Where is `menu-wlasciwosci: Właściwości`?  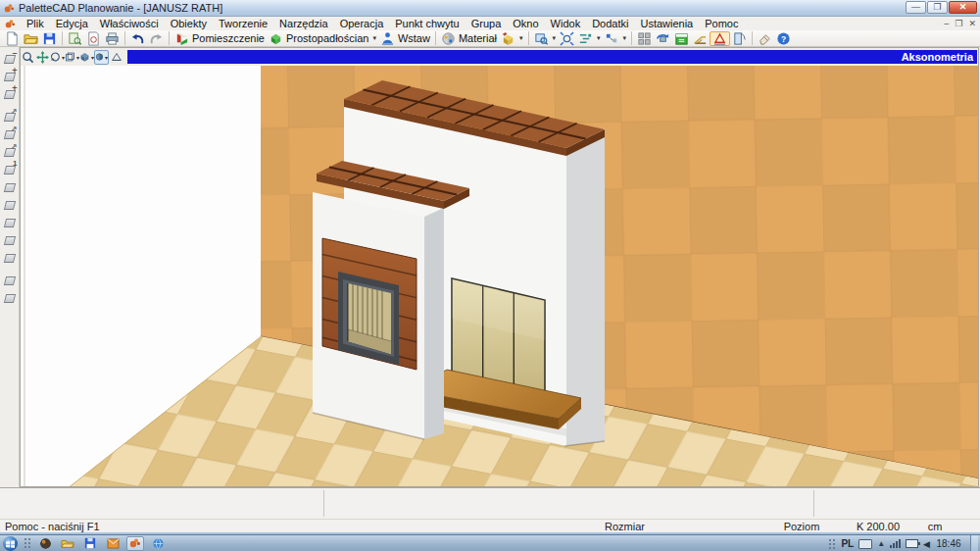
menu-wlasciwosci: Właściwości is located at coordinates (129, 24).